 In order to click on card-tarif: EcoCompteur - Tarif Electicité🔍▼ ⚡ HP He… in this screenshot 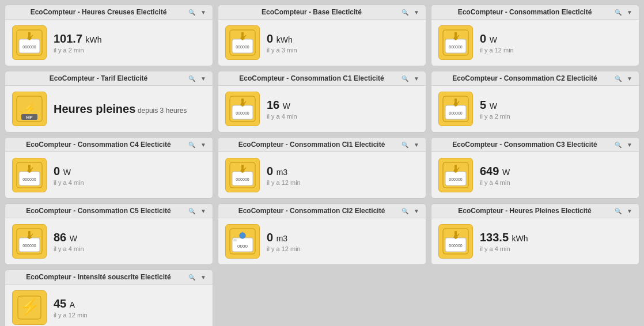, I will do `click(109, 101)`.